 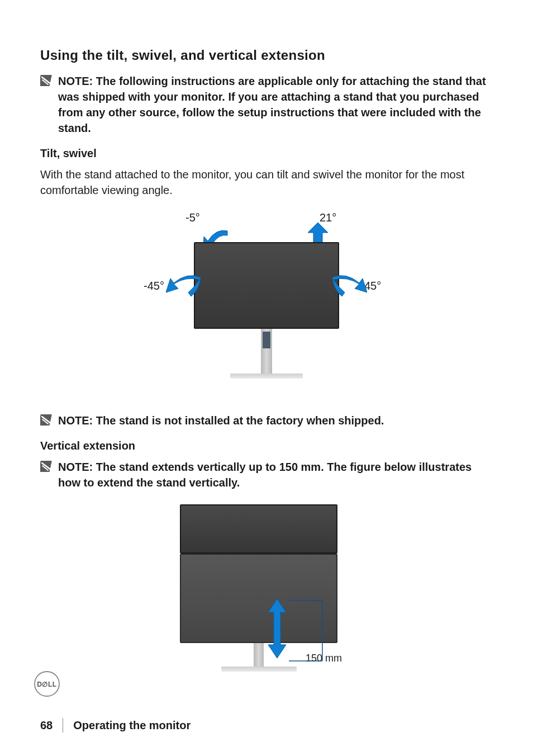 What do you see at coordinates (266, 55) in the screenshot?
I see `main-heading: Using the tilt, swivel, and vertical ext…` at bounding box center [266, 55].